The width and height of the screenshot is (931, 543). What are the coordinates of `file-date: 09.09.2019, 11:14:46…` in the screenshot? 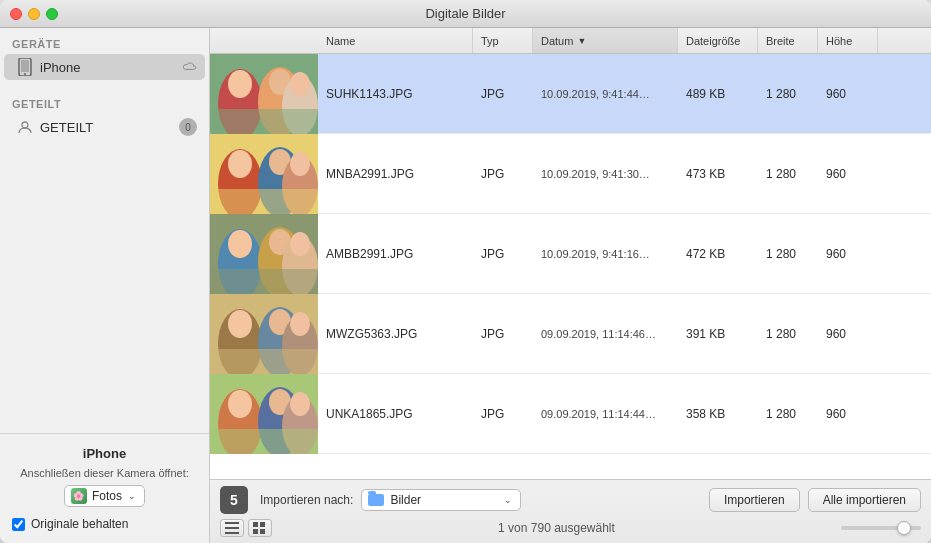 It's located at (606, 334).